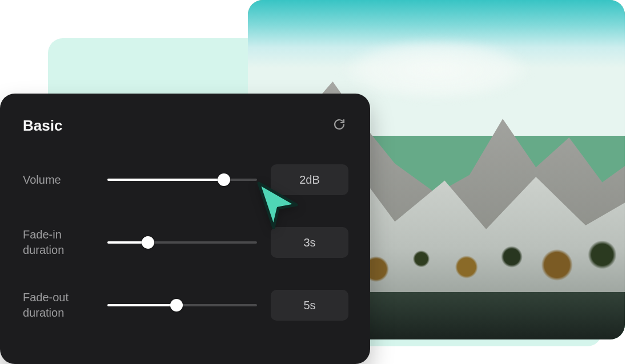  I want to click on fade-in-slider, so click(182, 242).